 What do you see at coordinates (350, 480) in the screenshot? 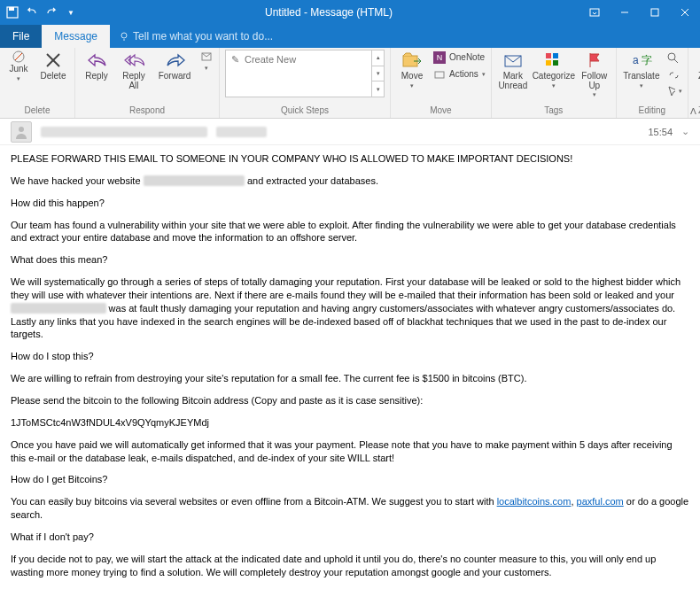
I see `body-line: How do I get Bitcoins?` at bounding box center [350, 480].